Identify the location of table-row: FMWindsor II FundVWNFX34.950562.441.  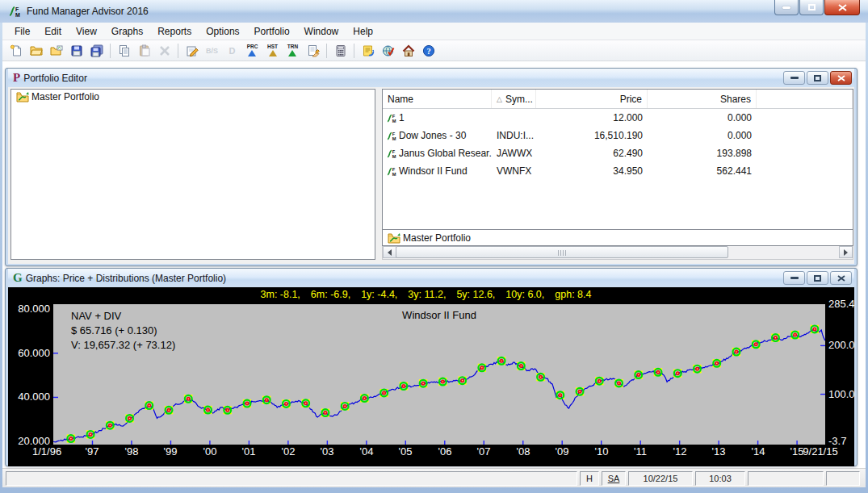
(618, 171).